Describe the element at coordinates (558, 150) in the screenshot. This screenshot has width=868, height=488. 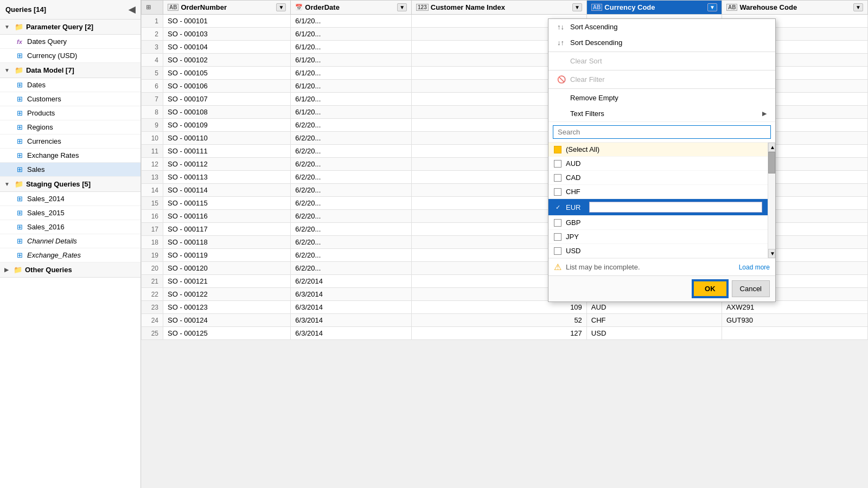
I see `checkbox-select-all` at that location.